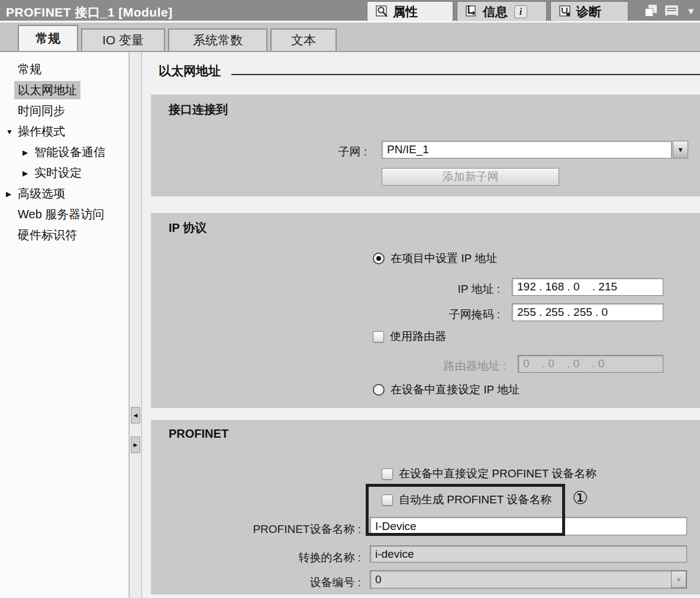 This screenshot has height=598, width=700. What do you see at coordinates (470, 177) in the screenshot?
I see `add-subnet-button: 添加新子网` at bounding box center [470, 177].